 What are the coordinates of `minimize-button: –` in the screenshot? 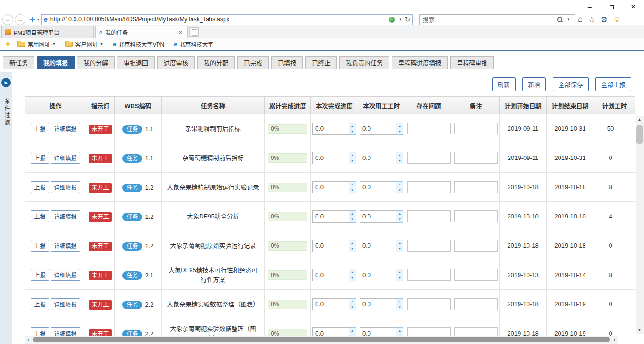 It's located at (590, 7).